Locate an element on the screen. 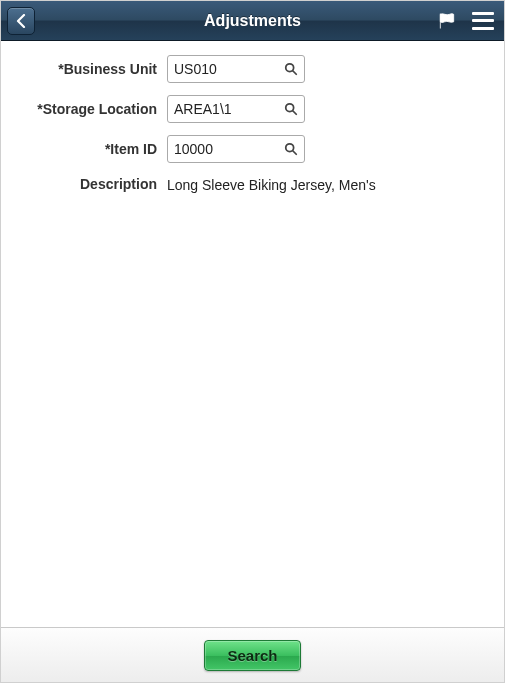  lookup-button-business-unit is located at coordinates (291, 69).